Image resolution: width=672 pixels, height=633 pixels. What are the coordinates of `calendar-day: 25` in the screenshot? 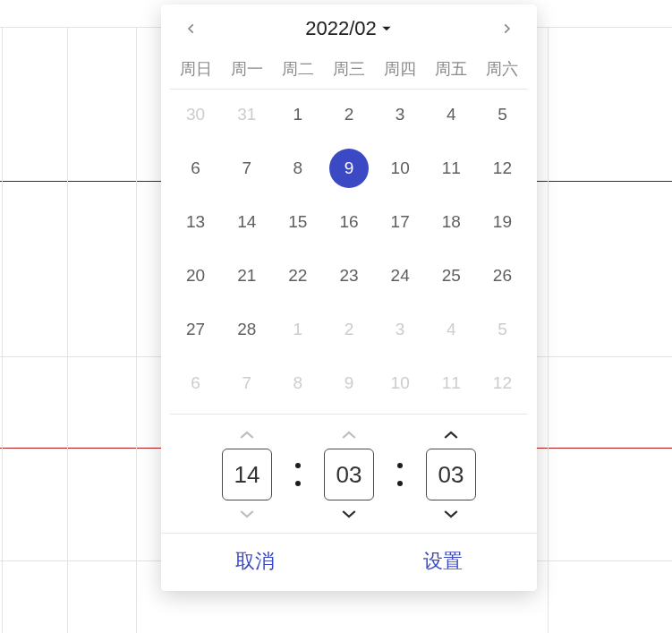 It's located at (451, 276).